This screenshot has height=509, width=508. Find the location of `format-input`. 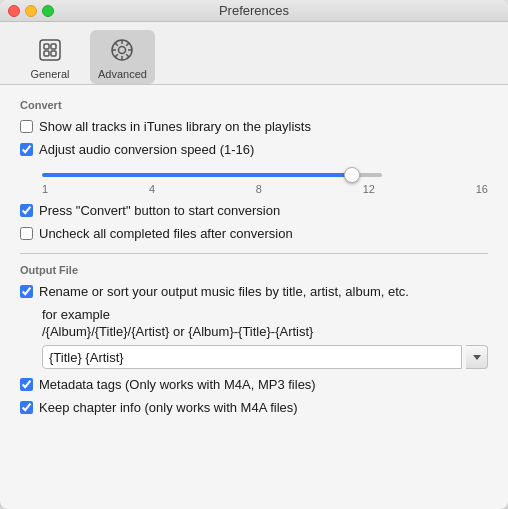

format-input is located at coordinates (252, 357).